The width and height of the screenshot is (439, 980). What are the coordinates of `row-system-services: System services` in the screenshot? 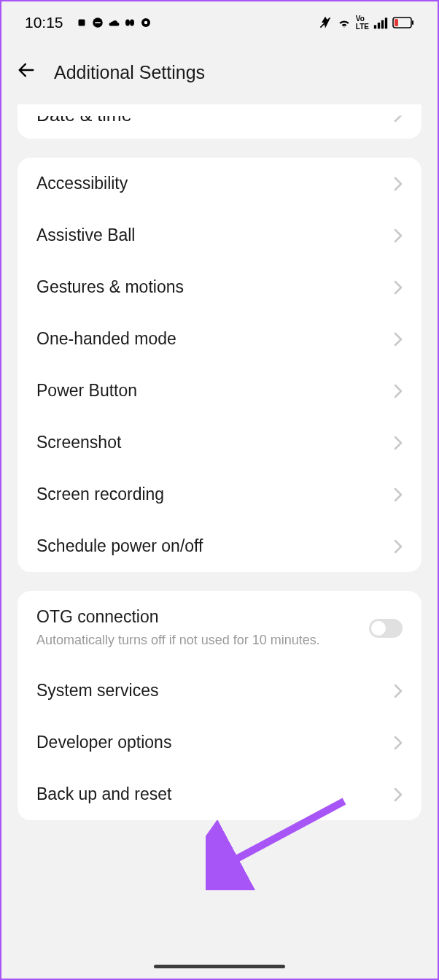 It's located at (219, 690).